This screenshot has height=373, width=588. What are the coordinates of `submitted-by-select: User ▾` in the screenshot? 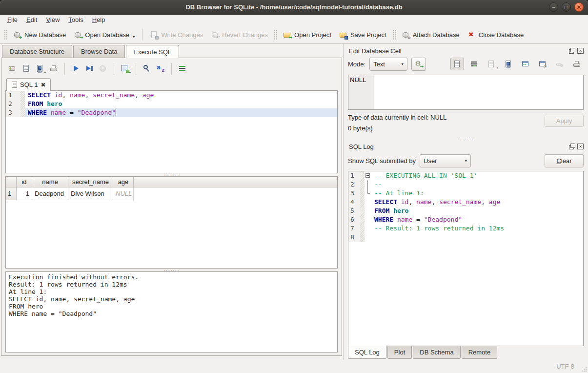 It's located at (445, 161).